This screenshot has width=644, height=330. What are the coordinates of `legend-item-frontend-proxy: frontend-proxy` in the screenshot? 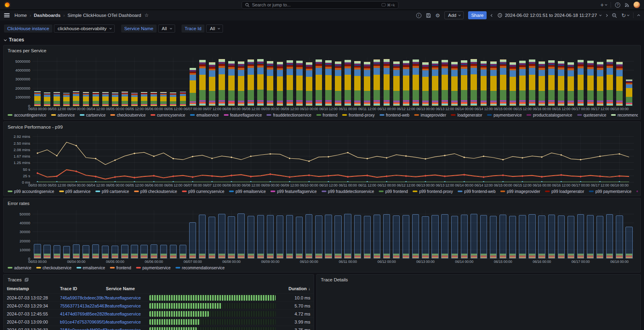 It's located at (358, 115).